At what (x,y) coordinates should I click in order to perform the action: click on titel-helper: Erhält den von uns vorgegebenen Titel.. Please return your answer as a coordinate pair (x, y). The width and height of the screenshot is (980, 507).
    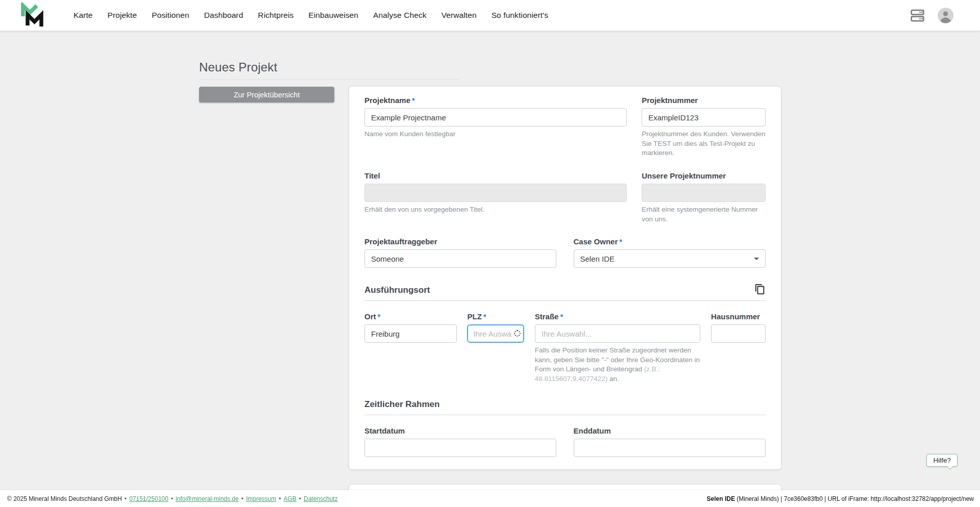
    Looking at the image, I should click on (496, 210).